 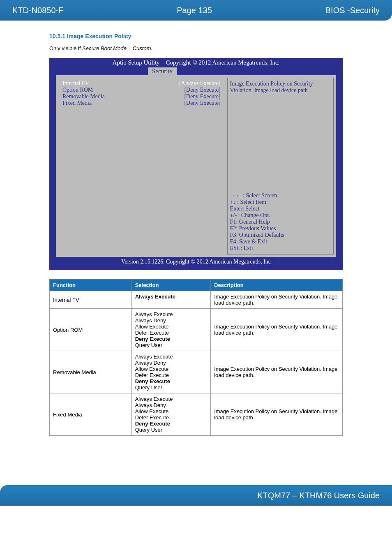 What do you see at coordinates (280, 87) in the screenshot?
I see `bios-help-text: Image Execution Policy on Security Viola…` at bounding box center [280, 87].